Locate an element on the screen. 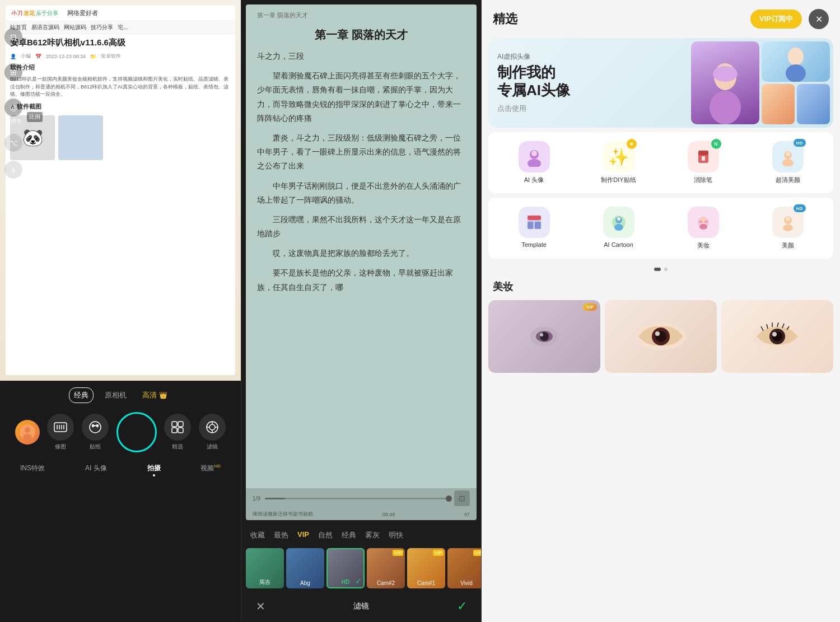  battery-level: 97 is located at coordinates (467, 515).